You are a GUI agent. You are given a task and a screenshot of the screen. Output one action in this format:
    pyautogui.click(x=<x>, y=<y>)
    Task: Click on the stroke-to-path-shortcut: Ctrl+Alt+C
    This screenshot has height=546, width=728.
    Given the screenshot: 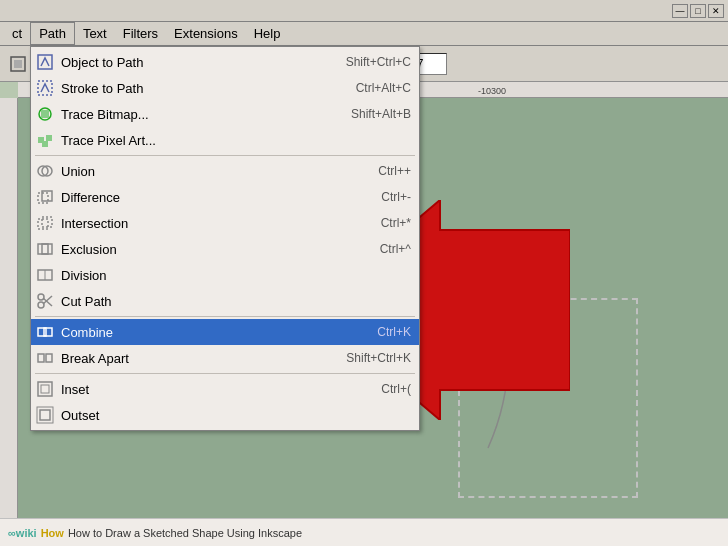 What is the action you would take?
    pyautogui.click(x=384, y=88)
    